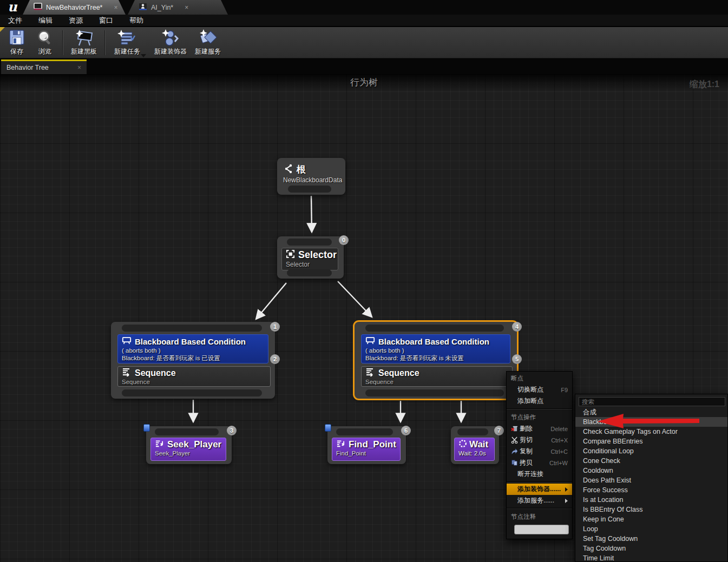 The height and width of the screenshot is (562, 728). Describe the element at coordinates (652, 480) in the screenshot. I see `submenu-item: Does Path Exist` at that location.